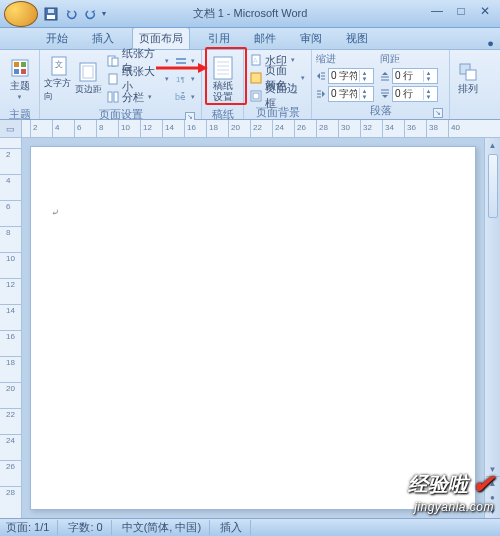  What do you see at coordinates (219, 38) in the screenshot?
I see `tab-references: 引用` at bounding box center [219, 38].